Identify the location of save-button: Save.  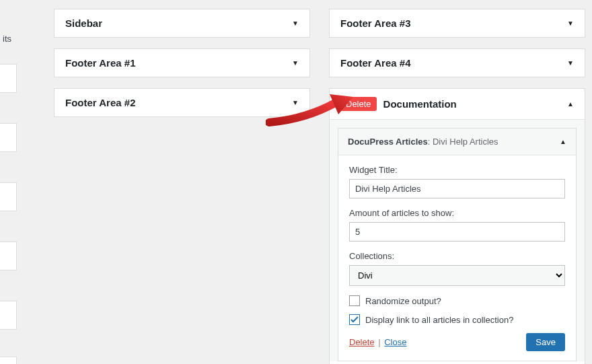
(546, 342).